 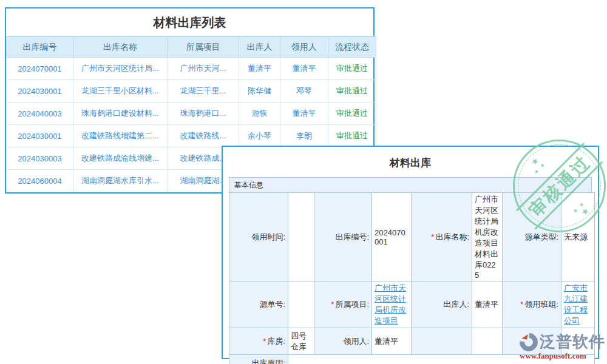 What do you see at coordinates (352, 305) in the screenshot?
I see `field-label: 所属项目:` at bounding box center [352, 305].